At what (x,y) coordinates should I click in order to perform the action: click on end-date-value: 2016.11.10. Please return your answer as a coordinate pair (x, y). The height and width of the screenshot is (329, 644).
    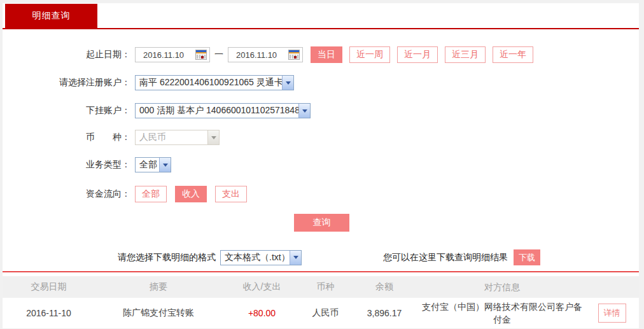
    Looking at the image, I should click on (256, 55).